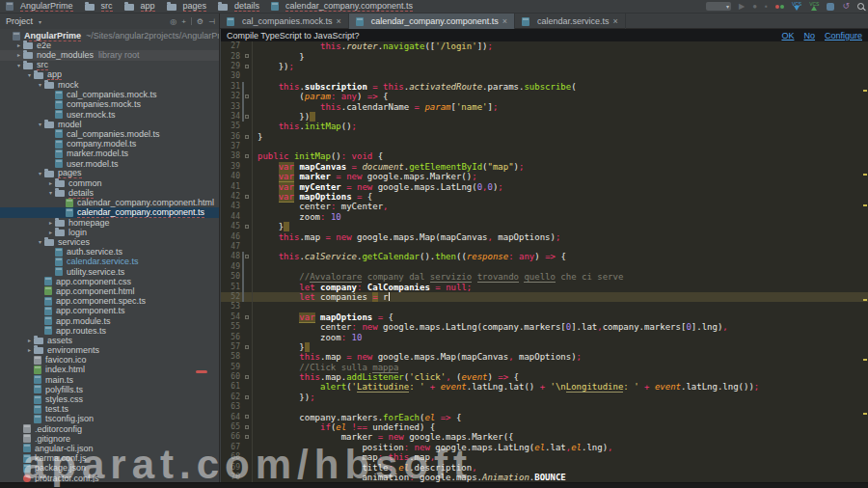 Image resolution: width=868 pixels, height=488 pixels. Describe the element at coordinates (544, 206) in the screenshot. I see `code-line: 43 center: myCenter,` at that location.